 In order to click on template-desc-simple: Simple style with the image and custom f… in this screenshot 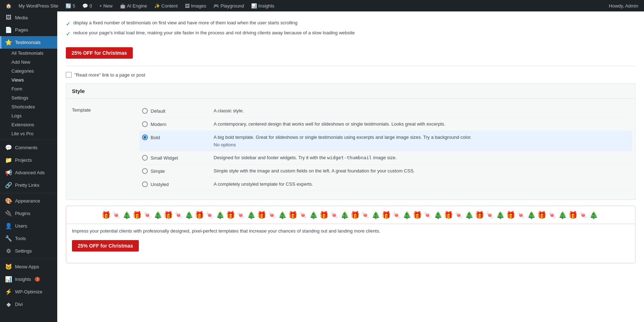, I will do `click(421, 171)`.